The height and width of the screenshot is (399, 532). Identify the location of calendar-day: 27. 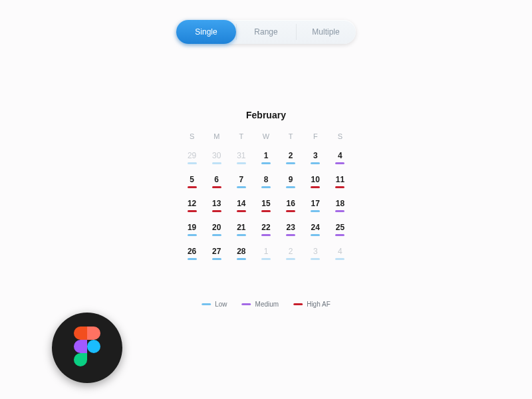
(217, 253).